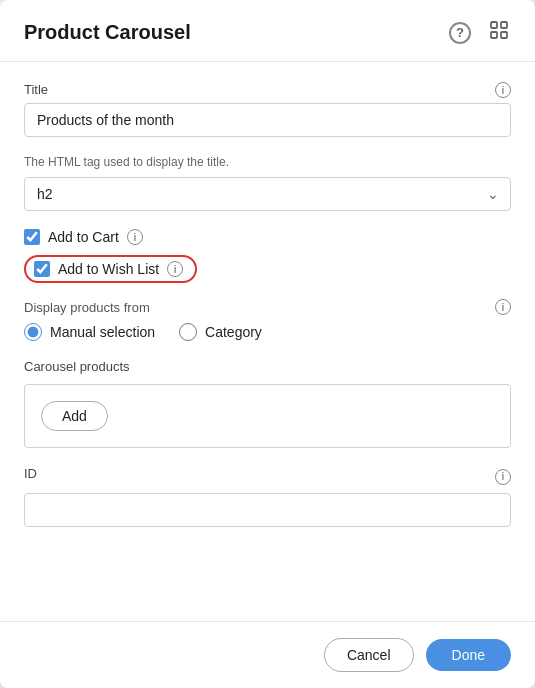  Describe the element at coordinates (268, 320) in the screenshot. I see `display-products-section: Display products from i Manual selection…` at that location.